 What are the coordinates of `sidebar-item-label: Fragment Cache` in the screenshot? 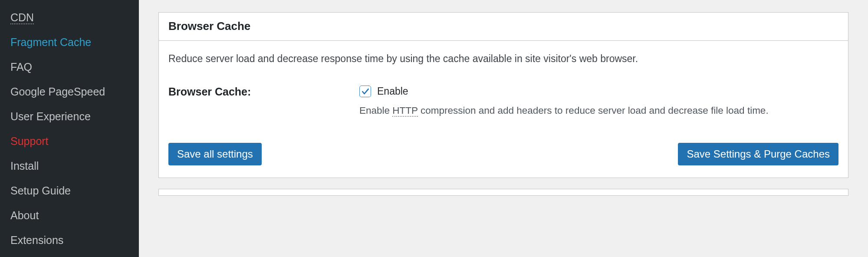 It's located at (51, 42).